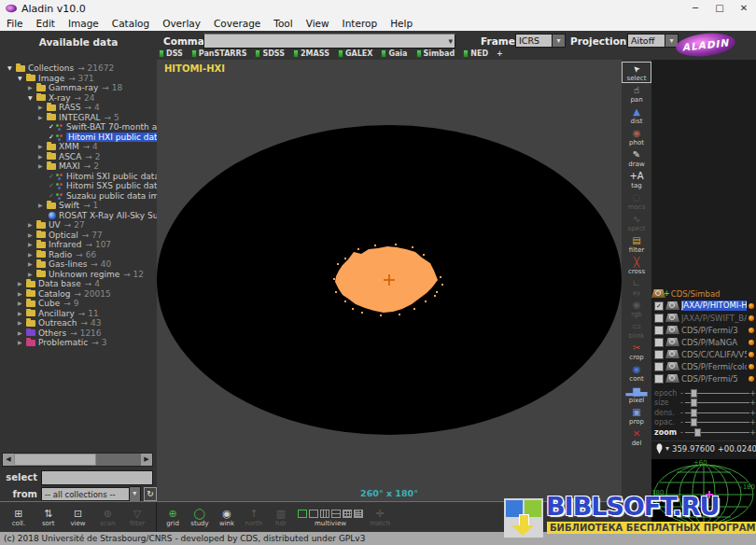 The height and width of the screenshot is (545, 756). What do you see at coordinates (436, 54) in the screenshot?
I see `survey-button-simbad: Simbad` at bounding box center [436, 54].